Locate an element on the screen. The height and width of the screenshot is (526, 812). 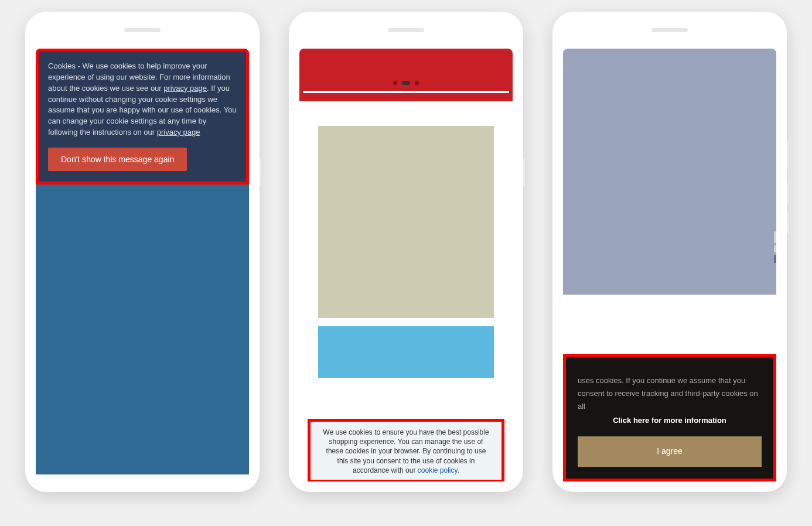
more-info-link: Click here for more information is located at coordinates (670, 421).